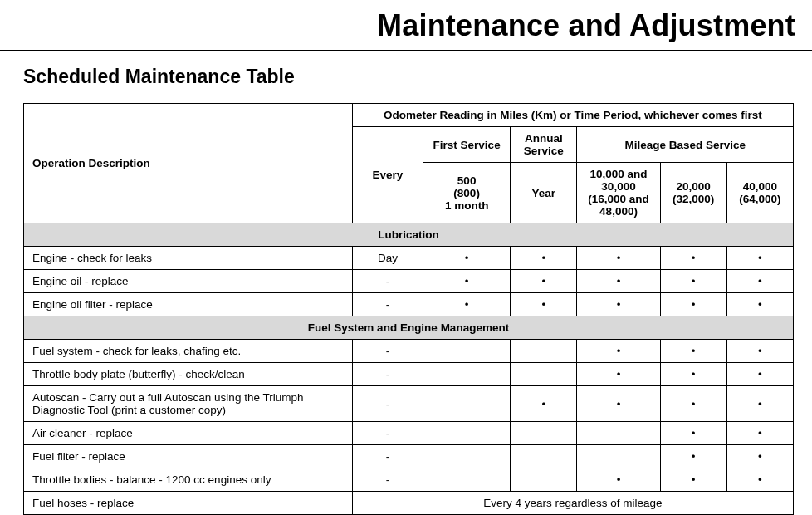 The width and height of the screenshot is (812, 515). Describe the element at coordinates (408, 404) in the screenshot. I see `table-row: Autoscan - Carry out a full Autoscan usi…` at that location.